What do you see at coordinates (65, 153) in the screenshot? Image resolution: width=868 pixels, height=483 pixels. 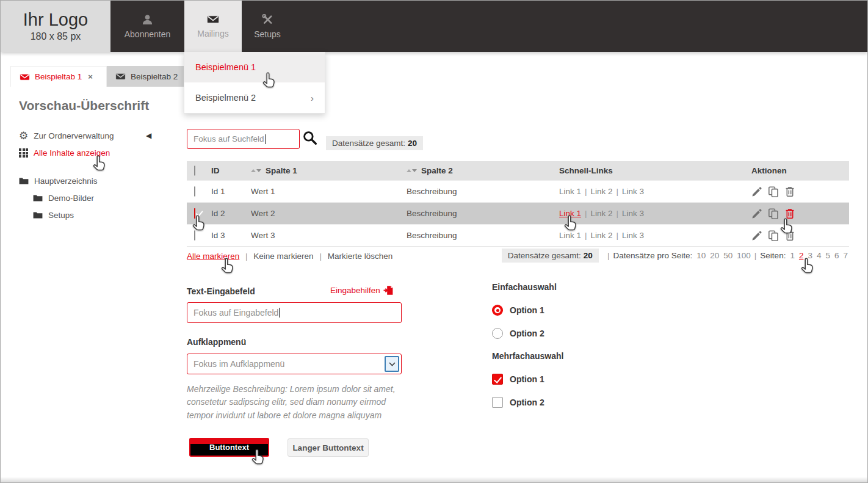 I see `sidebar-link-alle-inhalte: Alle Inhalte anzeigen` at bounding box center [65, 153].